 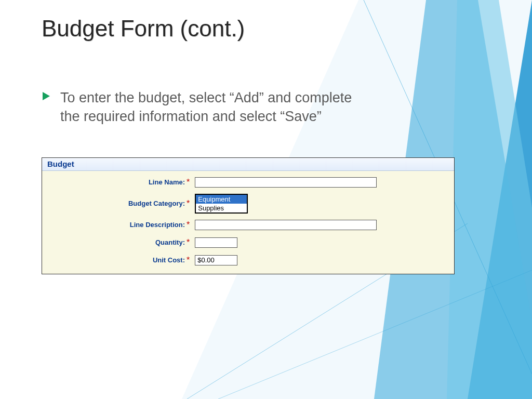 What do you see at coordinates (119, 224) in the screenshot?
I see `line-description-label: Line Description:` at bounding box center [119, 224].